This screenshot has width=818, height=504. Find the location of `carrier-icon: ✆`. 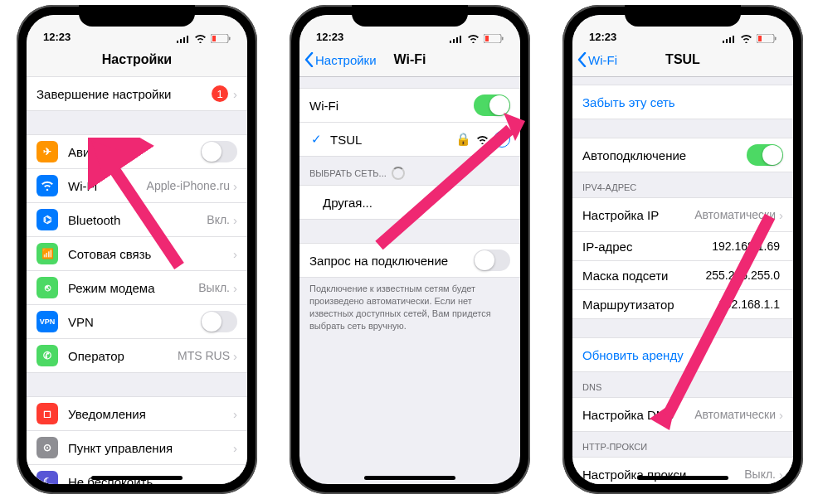

carrier-icon: ✆ is located at coordinates (47, 356).